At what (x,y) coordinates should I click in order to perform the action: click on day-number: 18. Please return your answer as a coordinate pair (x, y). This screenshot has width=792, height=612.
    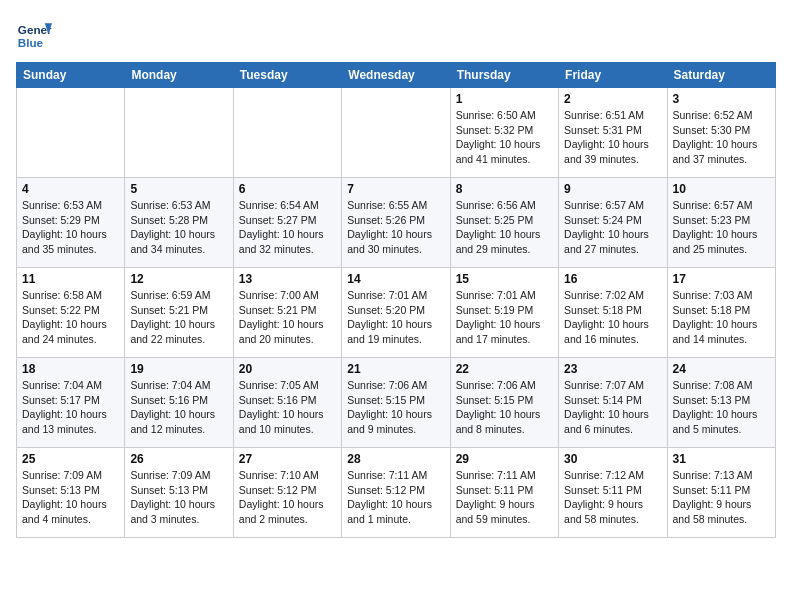
    Looking at the image, I should click on (70, 369).